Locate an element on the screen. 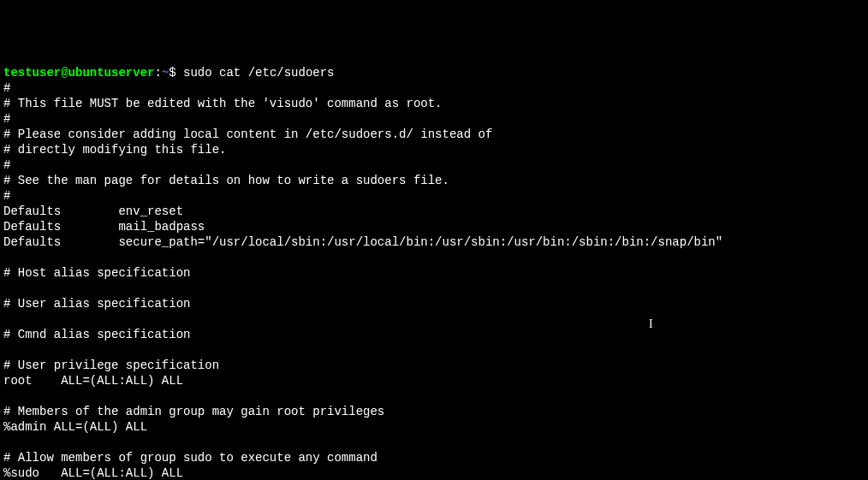 Image resolution: width=868 pixels, height=480 pixels. command-text: sudo cat /etc/sudoers is located at coordinates (259, 73).